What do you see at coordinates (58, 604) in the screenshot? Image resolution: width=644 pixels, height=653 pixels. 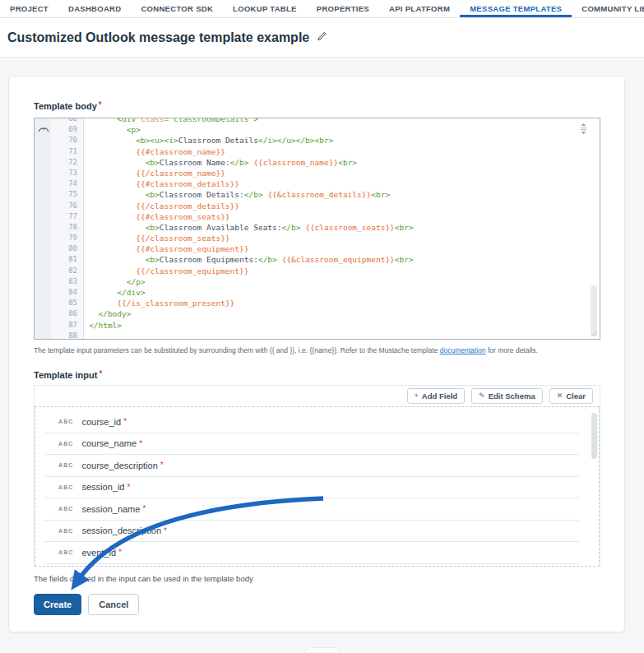 I see `create-button: Create` at bounding box center [58, 604].